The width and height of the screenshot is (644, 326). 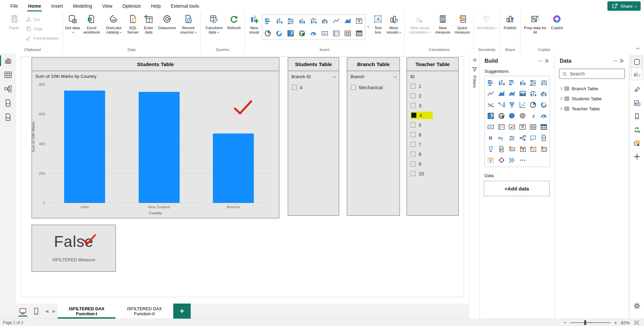 What do you see at coordinates (533, 83) in the screenshot?
I see `suggestion-100-stacked-bar-chart` at bounding box center [533, 83].